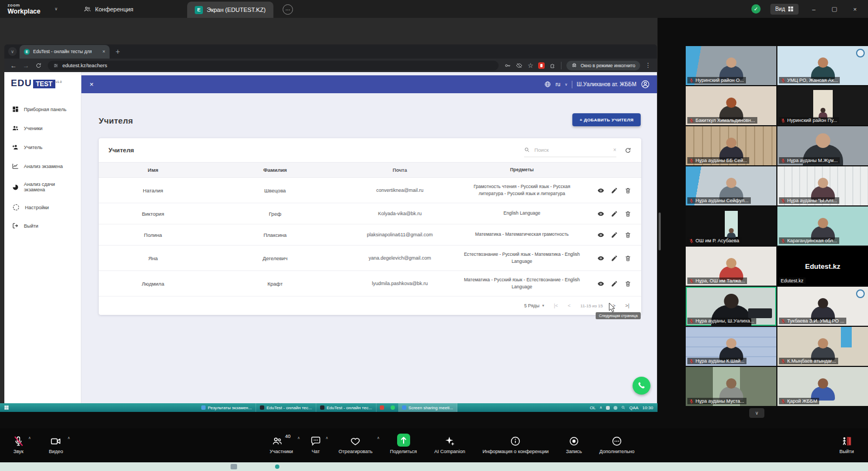 This screenshot has width=868, height=471. I want to click on search-input, so click(572, 150).